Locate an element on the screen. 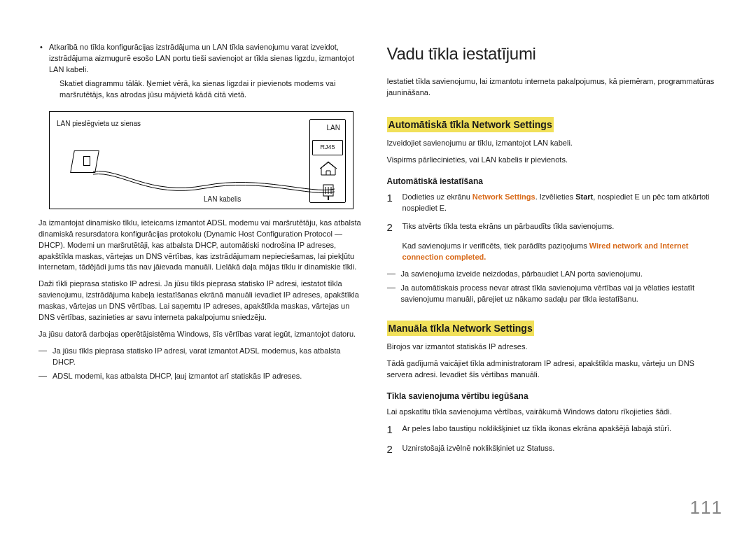 The height and width of the screenshot is (534, 756). lan-diagram: LAN pieslēgvieta uz sienas LAN kabelis L… is located at coordinates (202, 160).